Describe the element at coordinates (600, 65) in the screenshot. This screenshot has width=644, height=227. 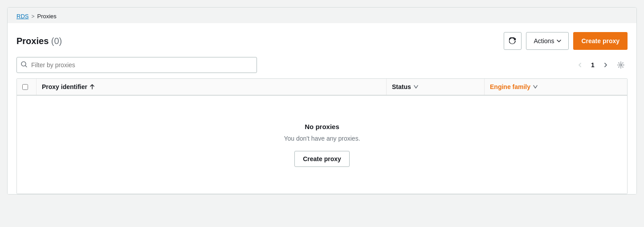
I see `pagination-controls: 1` at that location.